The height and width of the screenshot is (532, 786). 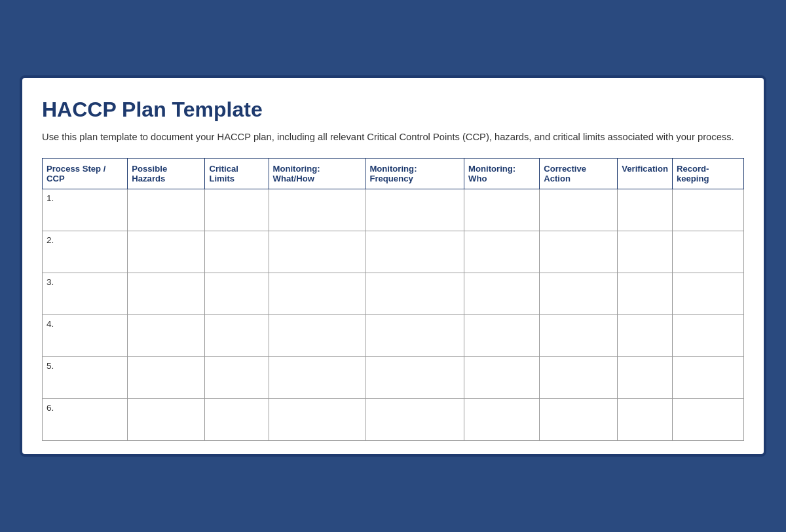 What do you see at coordinates (707, 210) in the screenshot?
I see `cell-row1-col8` at bounding box center [707, 210].